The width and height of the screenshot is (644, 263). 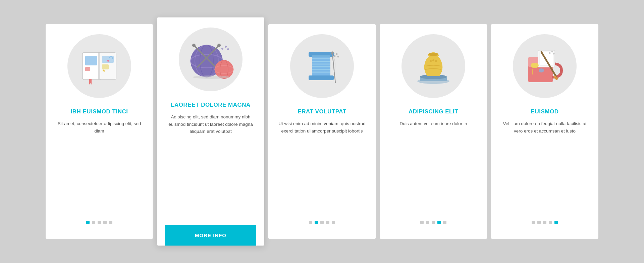 What do you see at coordinates (99, 226) in the screenshot?
I see `card-1-dots` at bounding box center [99, 226].